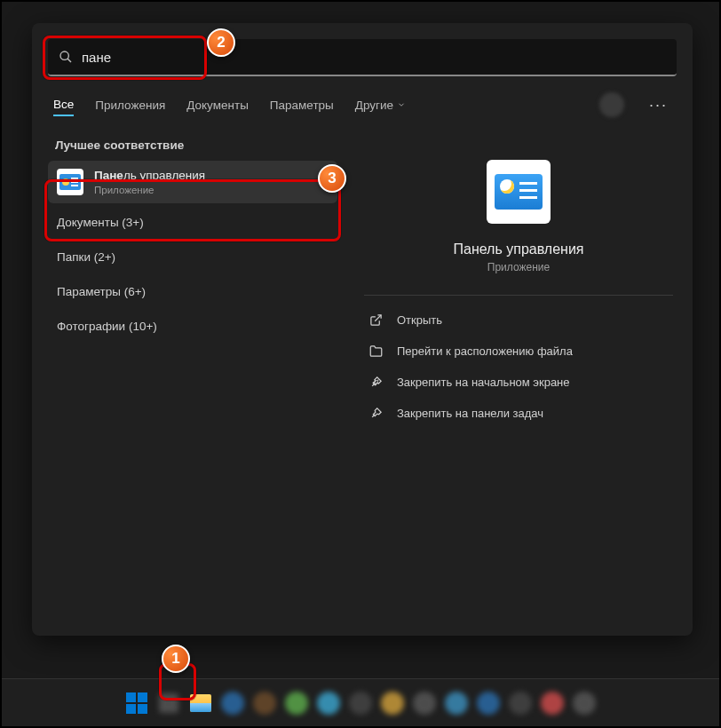  I want to click on action-pin-taskbar: Закрепить на панели задач, so click(519, 414).